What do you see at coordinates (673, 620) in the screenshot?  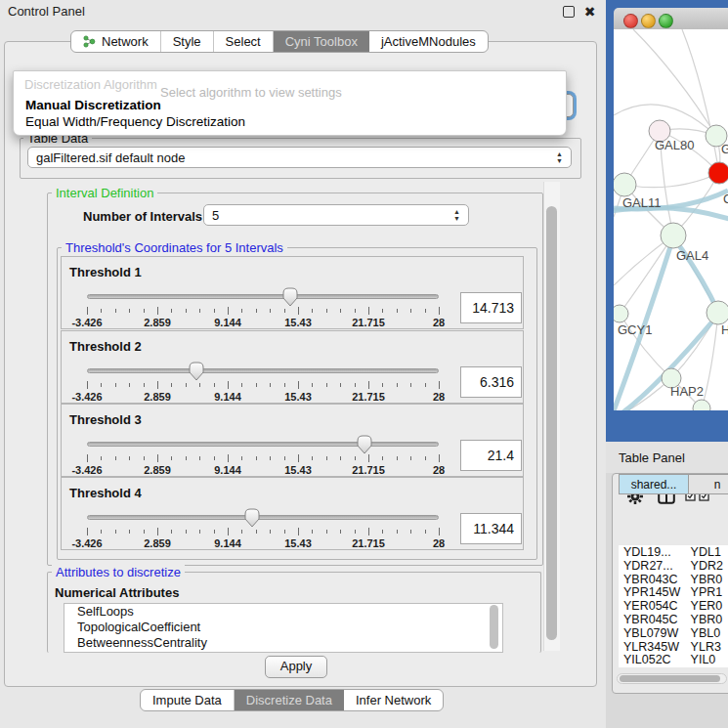 I see `table-row: YBR045CYBR0` at bounding box center [673, 620].